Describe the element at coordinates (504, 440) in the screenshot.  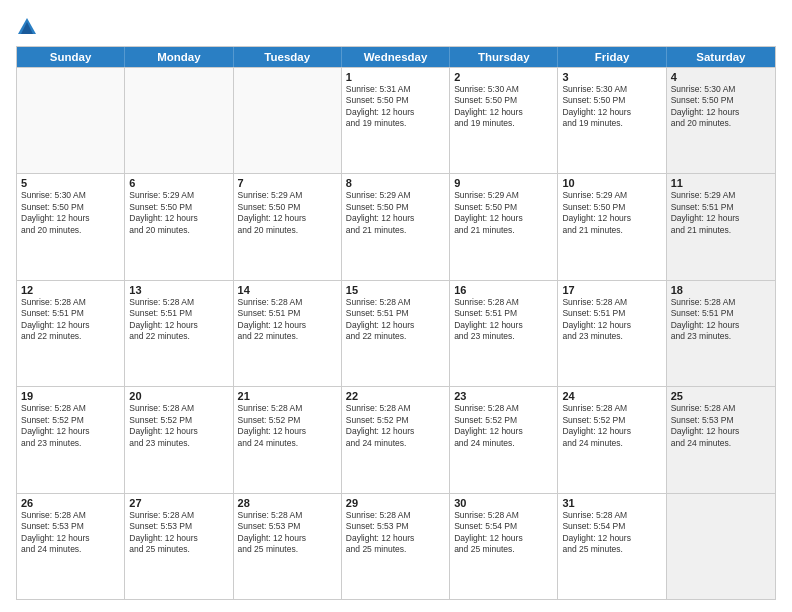
I see `cal-cell-23: 23Sunrise: 5:28 AM Sunset: 5:52 PM Dayli…` at that location.